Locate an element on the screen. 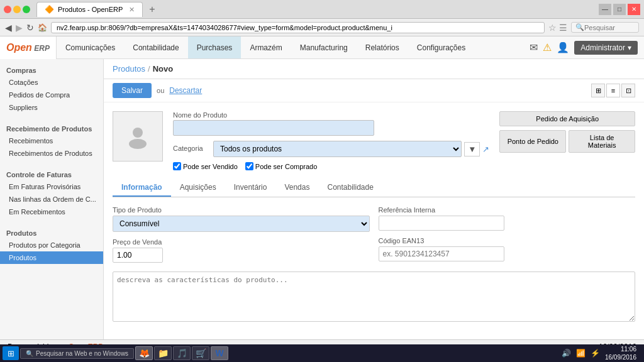 The image size is (644, 362). menu-relatorios: Relatórios is located at coordinates (382, 48).